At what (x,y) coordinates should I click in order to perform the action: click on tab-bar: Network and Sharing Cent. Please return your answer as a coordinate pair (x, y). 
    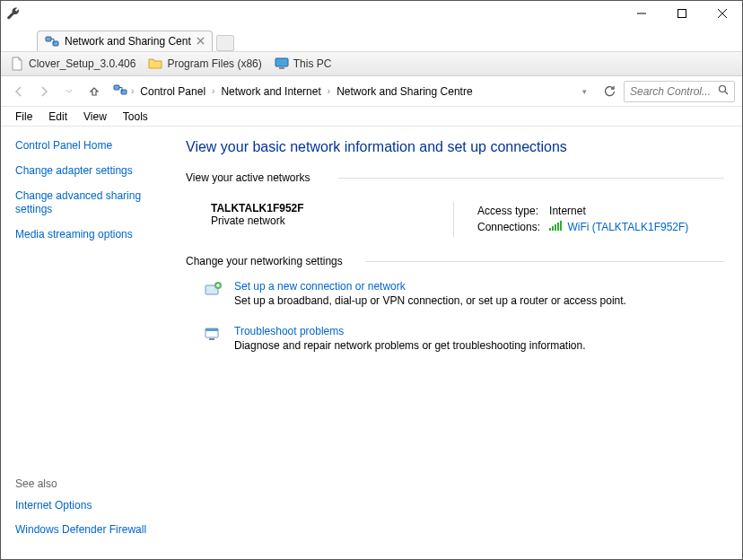
    Looking at the image, I should click on (372, 39).